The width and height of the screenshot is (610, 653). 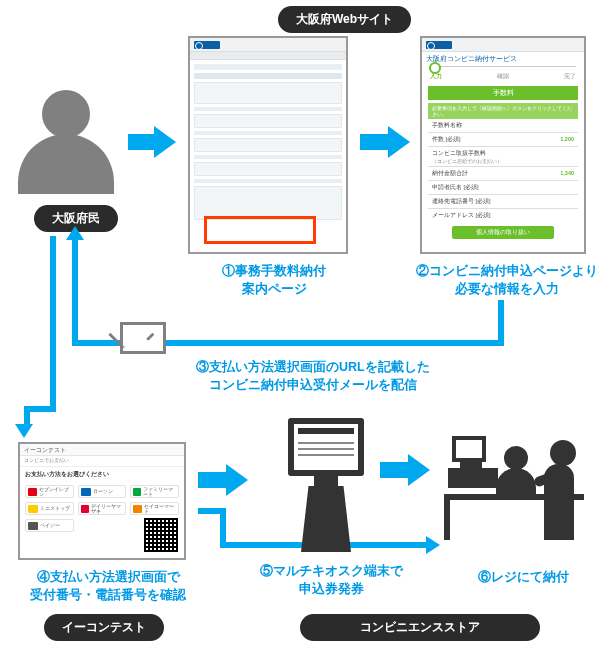 What do you see at coordinates (326, 485) in the screenshot?
I see `kiosk-icon` at bounding box center [326, 485].